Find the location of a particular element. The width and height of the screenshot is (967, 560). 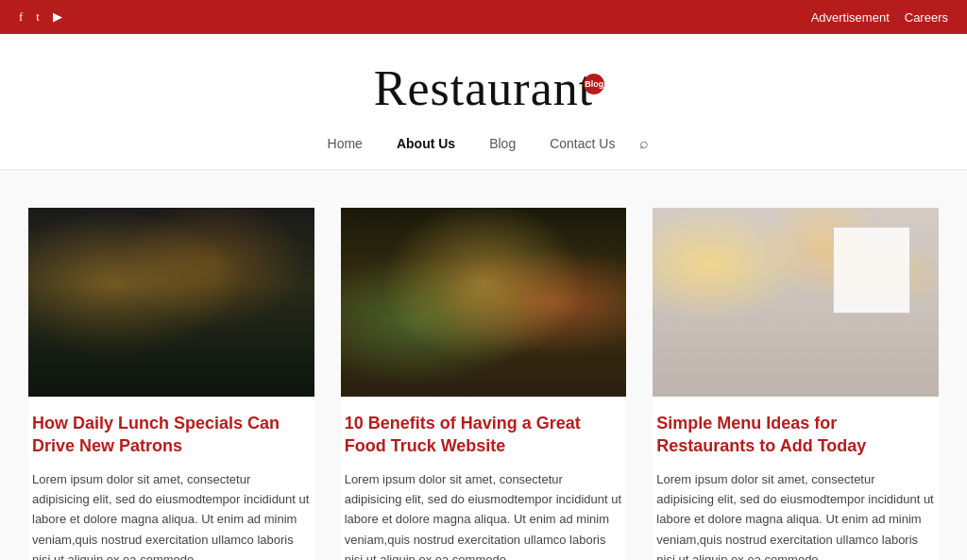

main-nav: Home About Us Blog Contact Us ⌕ is located at coordinates (484, 144).